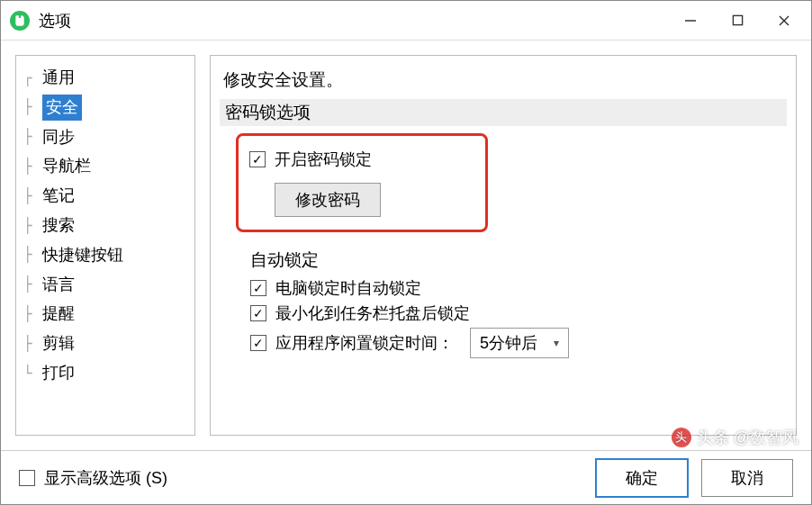  I want to click on highlight-annotation: 开启密码锁定 修改密码, so click(362, 183).